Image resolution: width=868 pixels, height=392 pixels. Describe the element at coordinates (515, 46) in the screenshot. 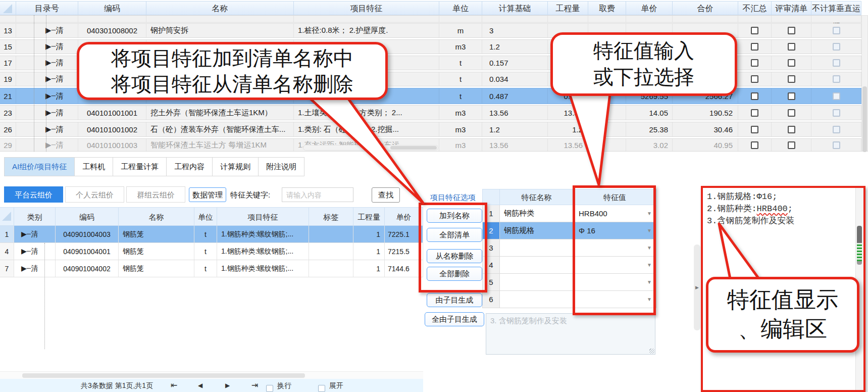

I see `cell-base: 1.2` at that location.